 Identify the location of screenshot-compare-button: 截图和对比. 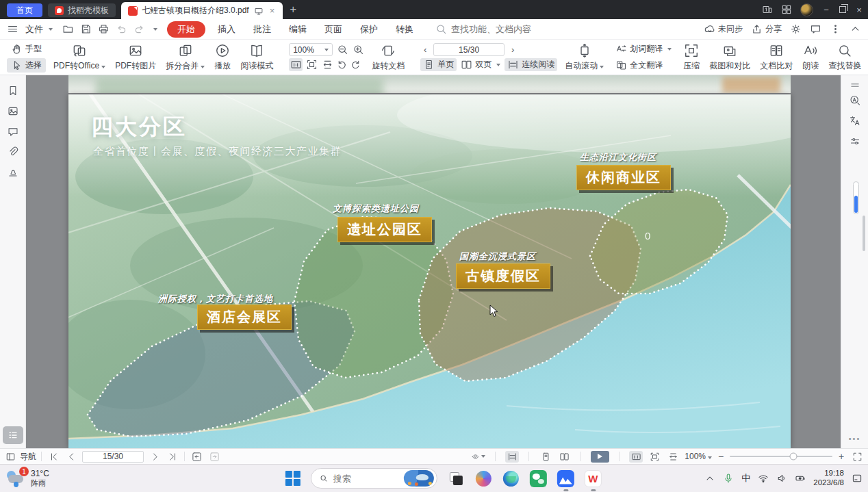
(730, 57).